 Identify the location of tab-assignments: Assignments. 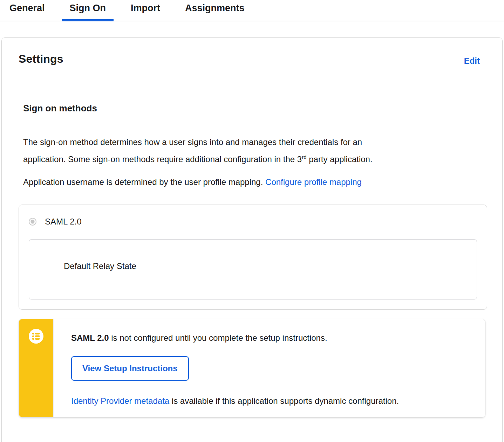
(215, 12).